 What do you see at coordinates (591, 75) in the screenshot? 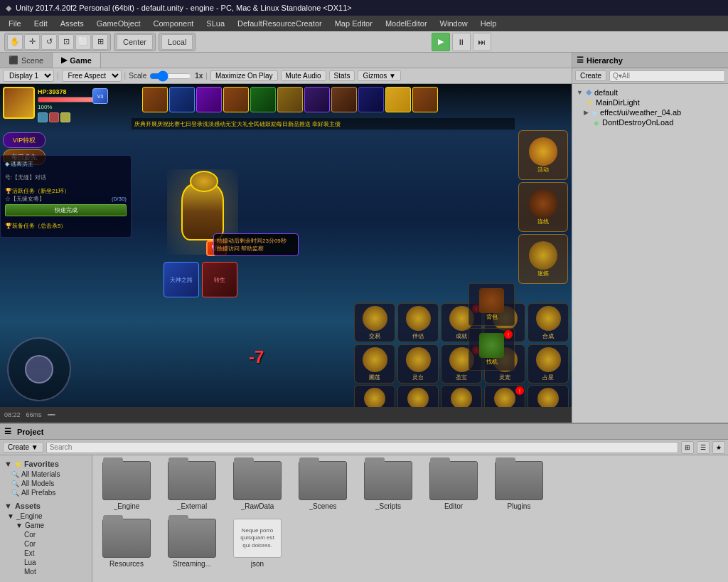
I see `hierarchy-create-button: Create` at bounding box center [591, 75].